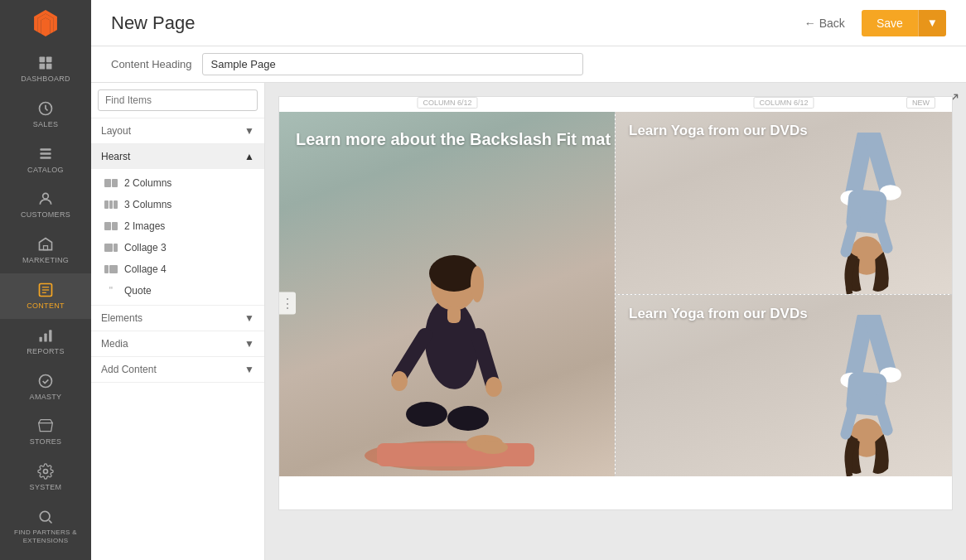 This screenshot has width=966, height=560. What do you see at coordinates (932, 23) in the screenshot?
I see `save-dropdown-button: ▼` at bounding box center [932, 23].